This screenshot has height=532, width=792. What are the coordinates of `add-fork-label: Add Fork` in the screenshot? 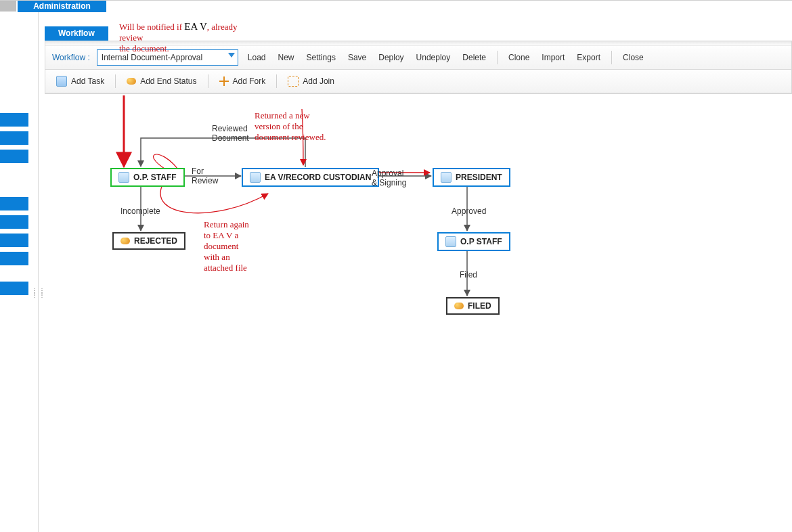 It's located at (249, 81).